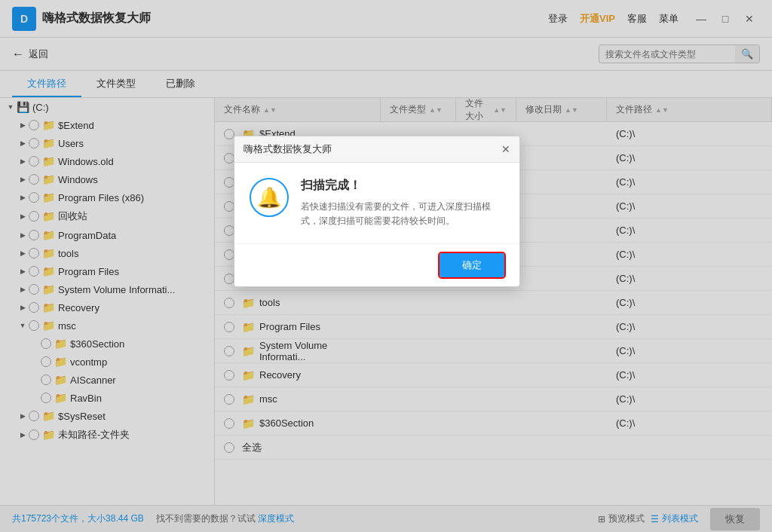 The height and width of the screenshot is (532, 772). I want to click on dialog-footer: 确定, so click(377, 265).